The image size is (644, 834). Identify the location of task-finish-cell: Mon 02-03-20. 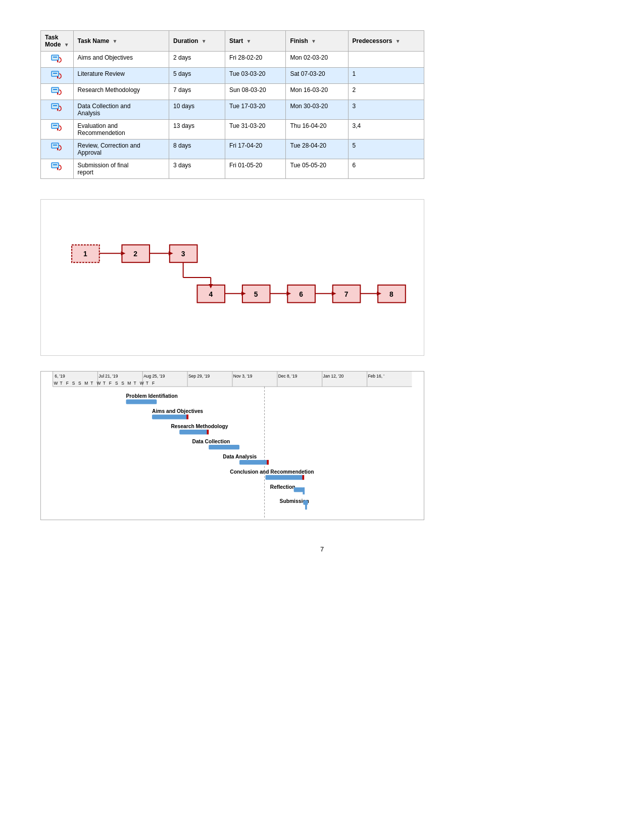
(317, 60).